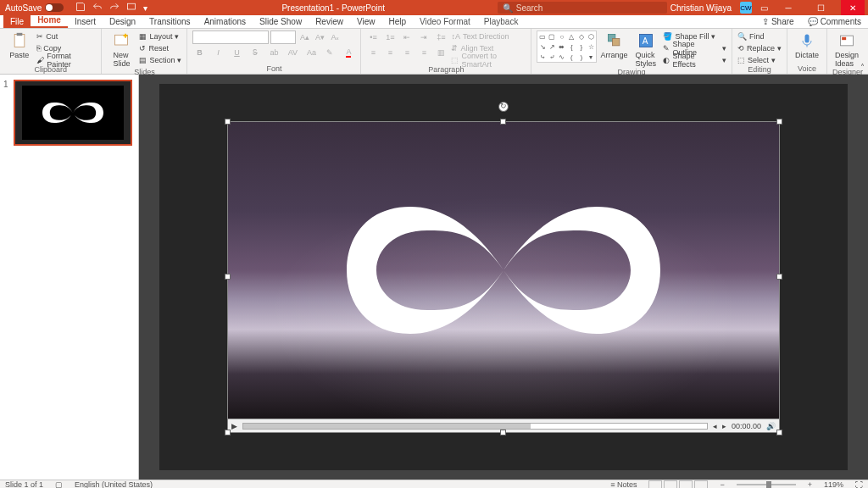 The height and width of the screenshot is (488, 868). What do you see at coordinates (780, 122) in the screenshot?
I see `resize-handle-tr` at bounding box center [780, 122].